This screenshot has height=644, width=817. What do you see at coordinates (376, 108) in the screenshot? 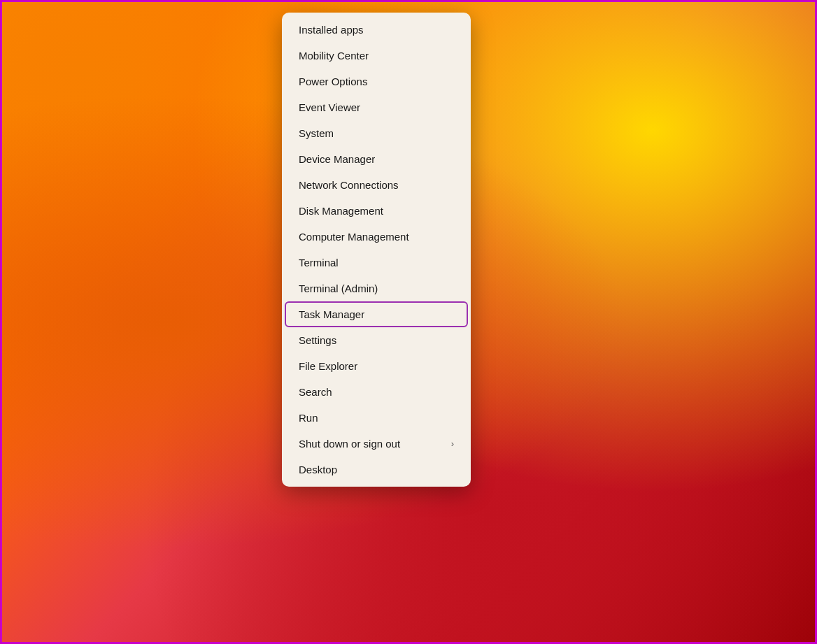
I see `menu-item-event-viewer: Event Viewer` at bounding box center [376, 108].